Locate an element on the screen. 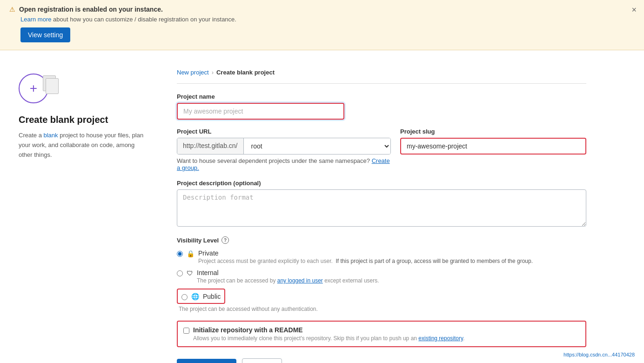 Image resolution: width=644 pixels, height=363 pixels. create-project-button: Create project is located at coordinates (207, 361).